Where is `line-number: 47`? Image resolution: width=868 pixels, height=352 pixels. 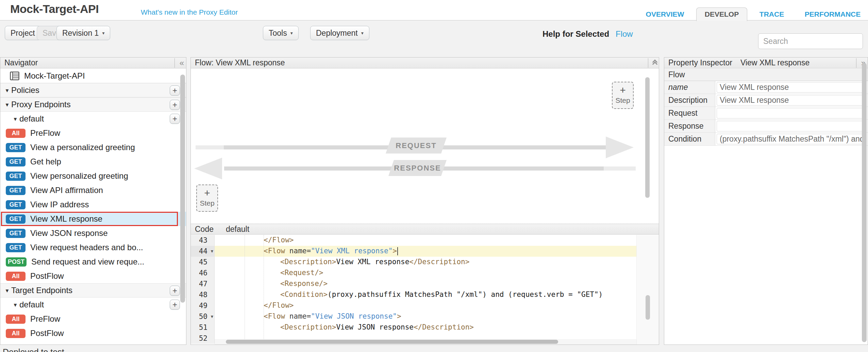 line-number: 47 is located at coordinates (203, 284).